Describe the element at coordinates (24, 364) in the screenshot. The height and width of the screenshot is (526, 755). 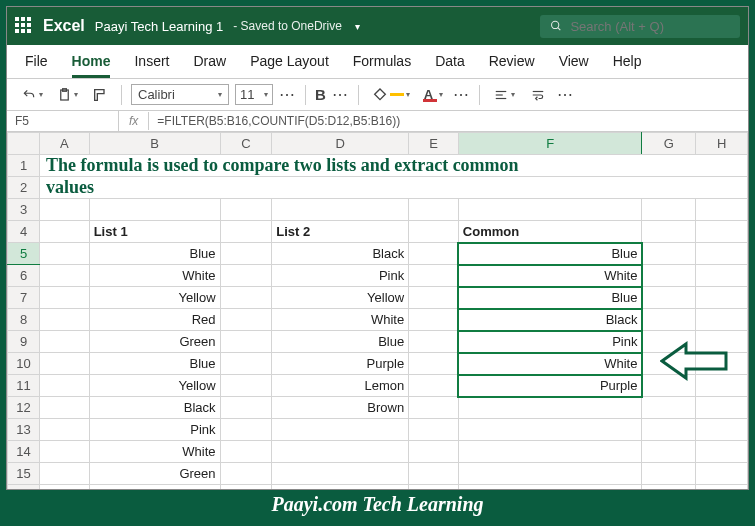
I see `row-header: 10` at that location.